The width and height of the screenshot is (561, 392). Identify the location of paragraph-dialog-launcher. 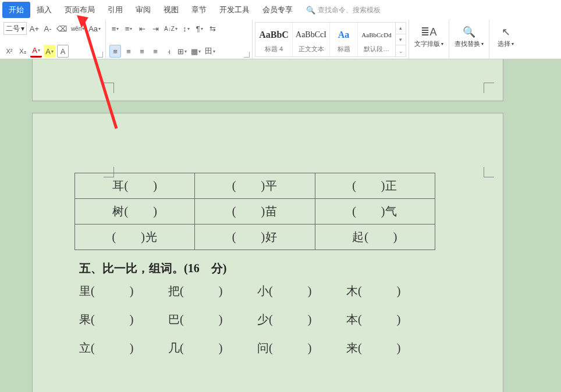
(247, 55).